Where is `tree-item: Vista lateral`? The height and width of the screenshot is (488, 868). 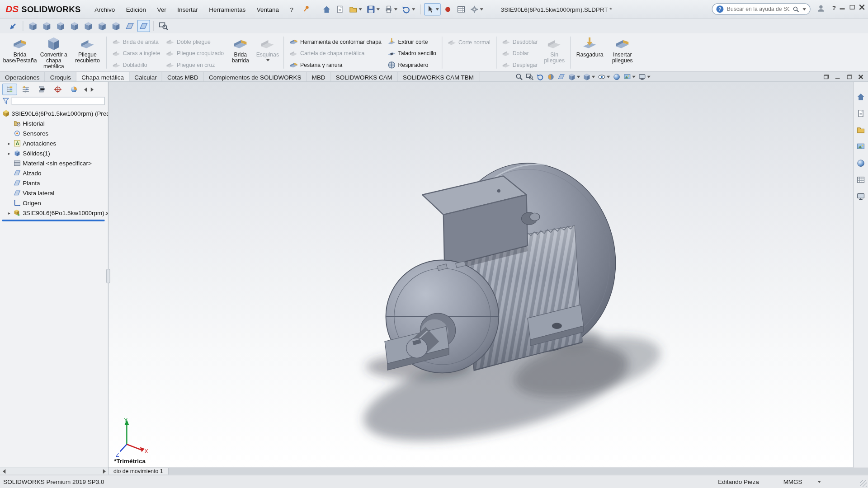
tree-item: Vista lateral is located at coordinates (54, 193).